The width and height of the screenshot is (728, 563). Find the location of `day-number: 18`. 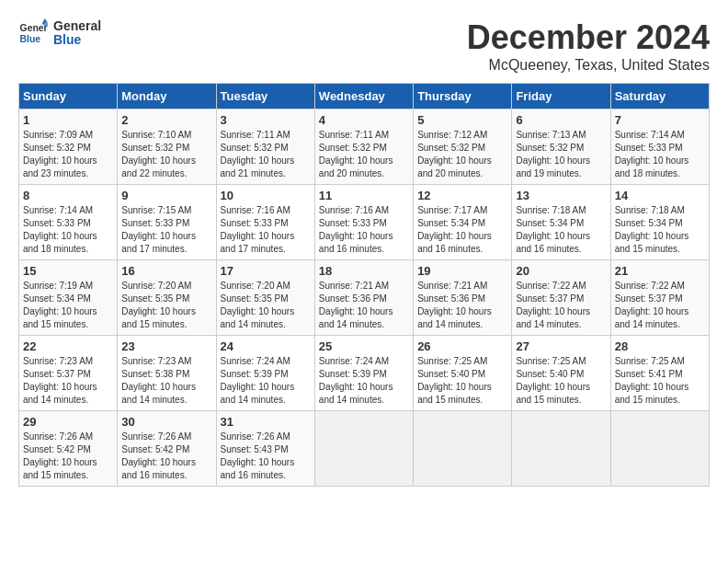

day-number: 18 is located at coordinates (364, 270).